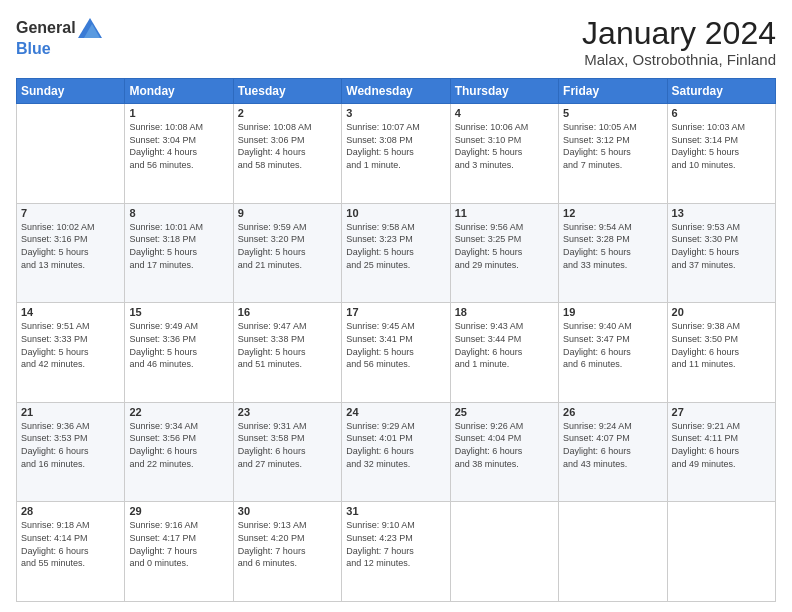 The height and width of the screenshot is (612, 792). What do you see at coordinates (178, 246) in the screenshot?
I see `day-info: Sunrise: 10:01 AM Sunset: 3:18 PM Daylig…` at bounding box center [178, 246].